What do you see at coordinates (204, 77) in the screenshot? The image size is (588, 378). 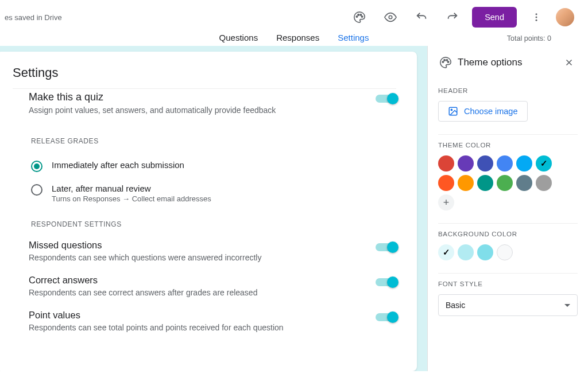 I see `settings-title: Settings` at bounding box center [204, 77].